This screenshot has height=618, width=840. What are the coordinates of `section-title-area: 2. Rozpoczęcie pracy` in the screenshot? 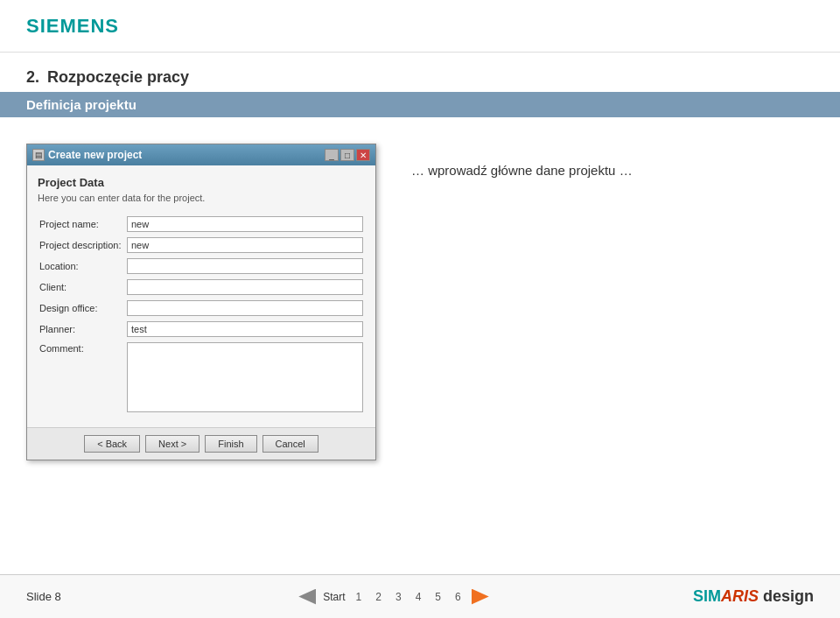 It's located at (420, 72).